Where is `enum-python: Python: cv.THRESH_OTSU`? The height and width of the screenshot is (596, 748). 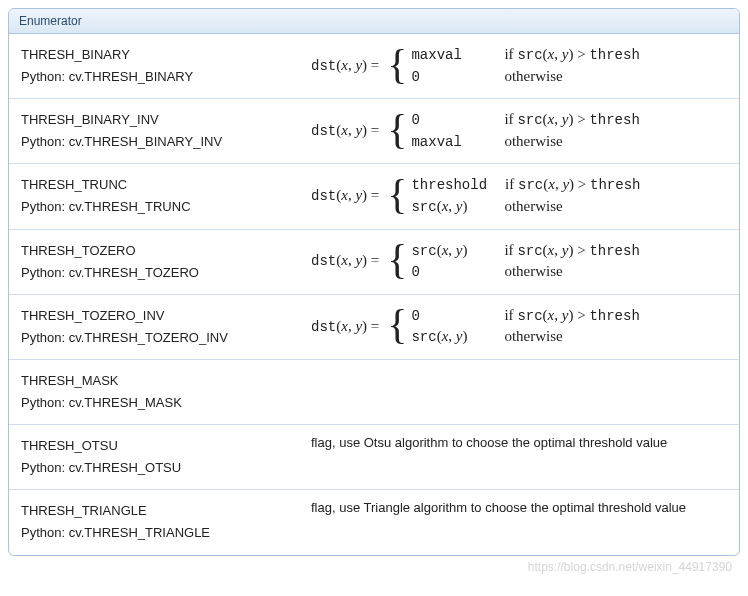
enum-python: Python: cv.THRESH_OTSU is located at coordinates (154, 468).